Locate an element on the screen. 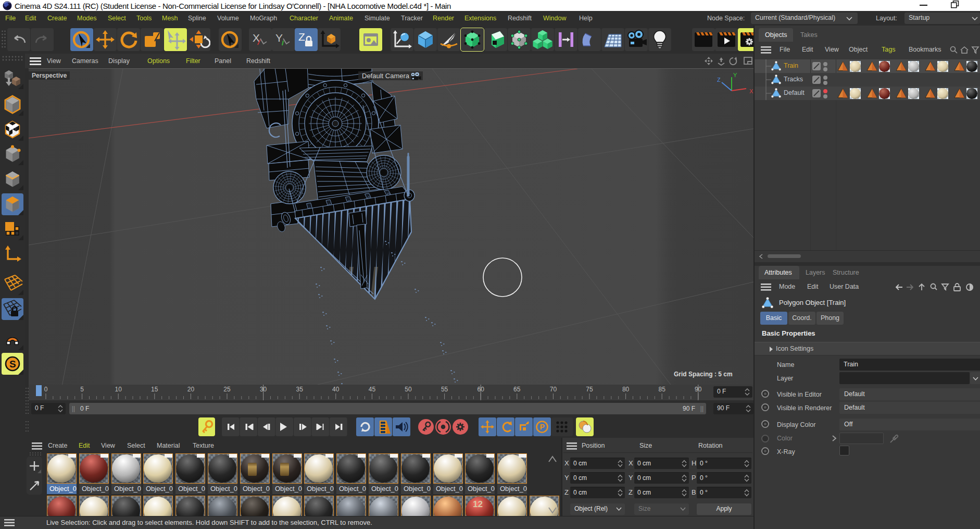 The image size is (980, 529). svg-text: 0 is located at coordinates (46, 389).